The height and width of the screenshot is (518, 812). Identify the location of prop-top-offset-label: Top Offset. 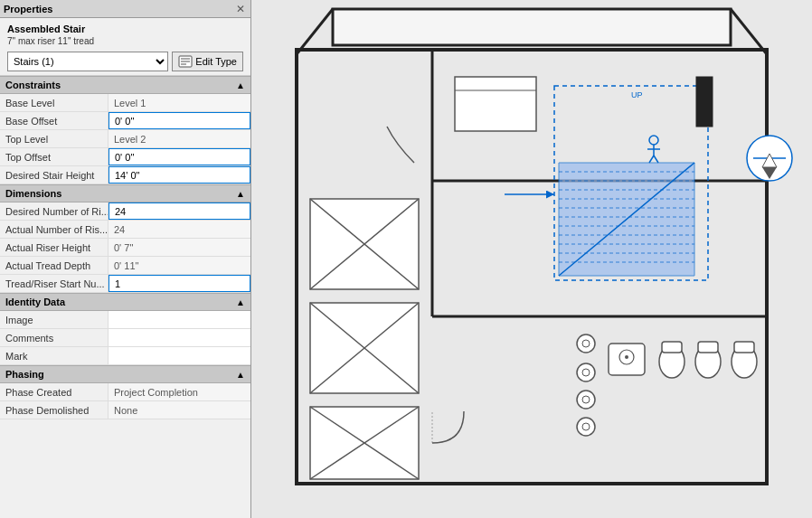
(54, 157).